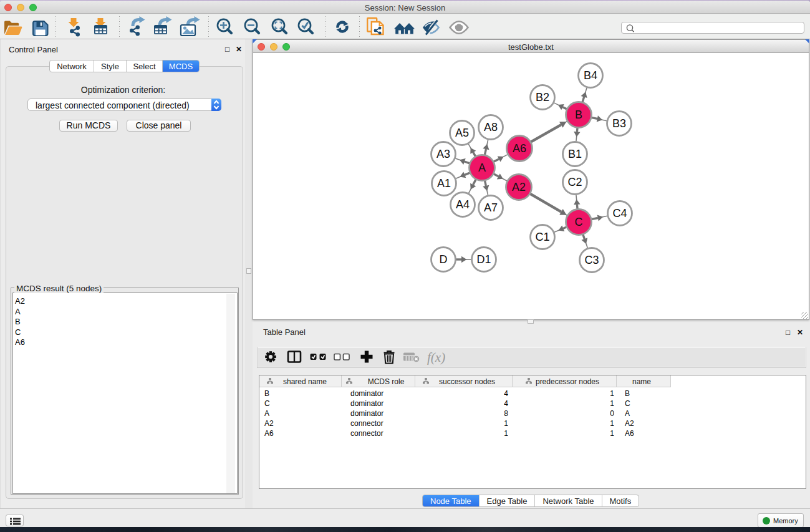 This screenshot has width=810, height=532. Describe the element at coordinates (305, 382) in the screenshot. I see `svg-text: shared name` at that location.